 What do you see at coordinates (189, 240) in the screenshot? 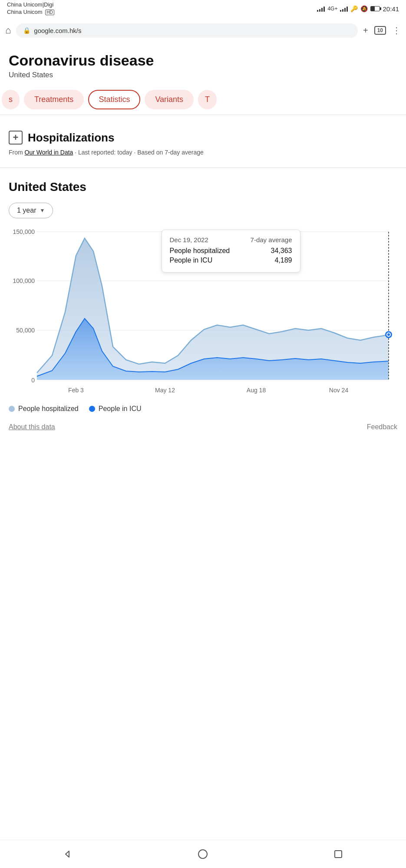
I see `tooltip-date: Dec 19, 2022` at bounding box center [189, 240].